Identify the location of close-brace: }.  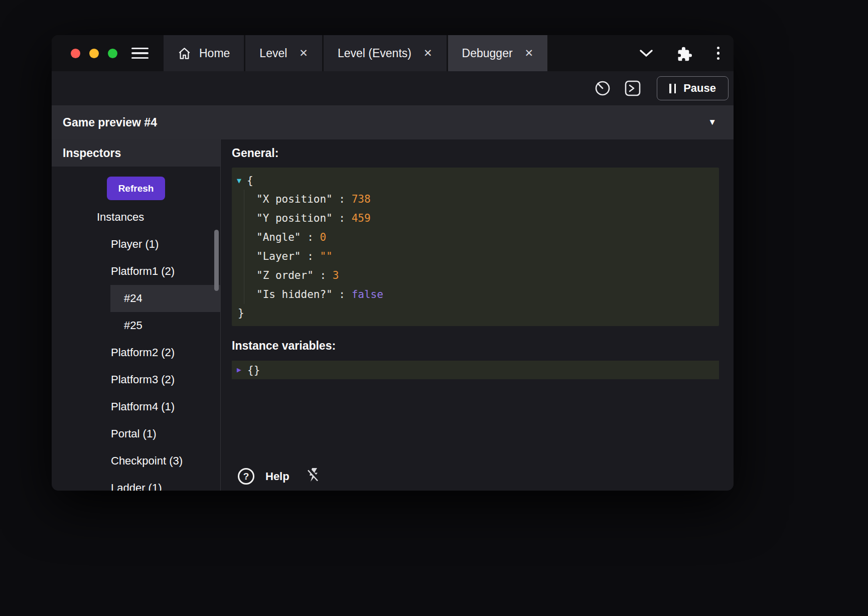
(476, 313).